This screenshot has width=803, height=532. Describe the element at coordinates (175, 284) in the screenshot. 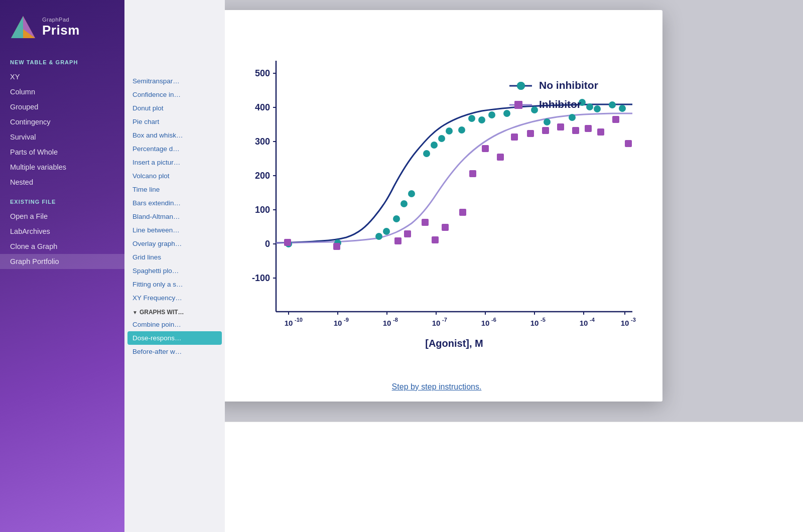

I see `menu-item-fitting-only: Fitting only a s…` at that location.